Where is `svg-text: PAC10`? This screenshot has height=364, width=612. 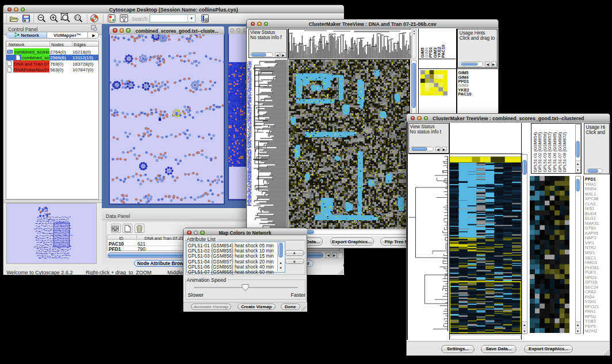 svg-text: PAC10 is located at coordinates (443, 52).